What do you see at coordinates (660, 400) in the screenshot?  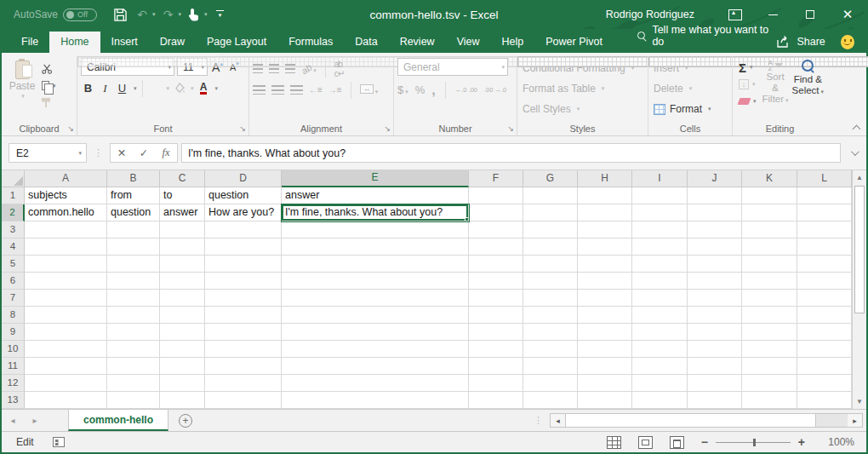 I see `cell-i13` at bounding box center [660, 400].